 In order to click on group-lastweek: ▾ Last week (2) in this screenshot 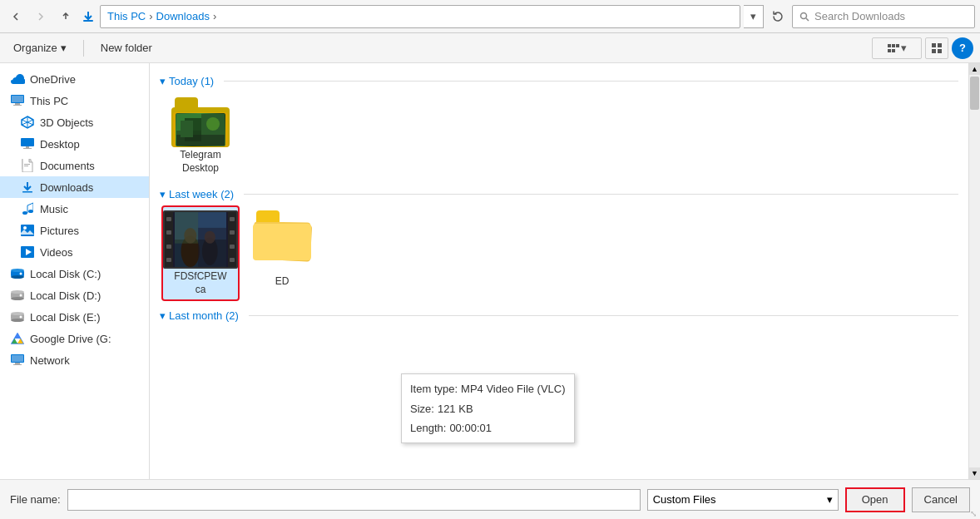, I will do `click(559, 195)`.